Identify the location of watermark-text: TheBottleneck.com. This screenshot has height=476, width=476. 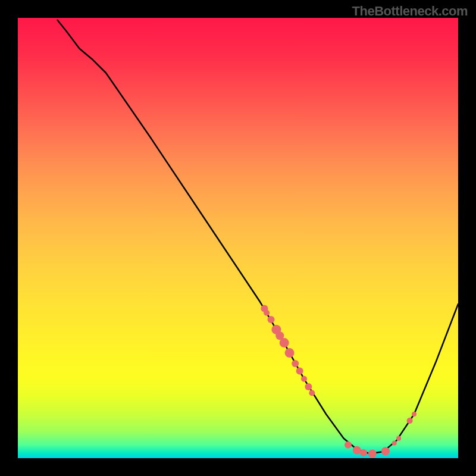
(410, 11).